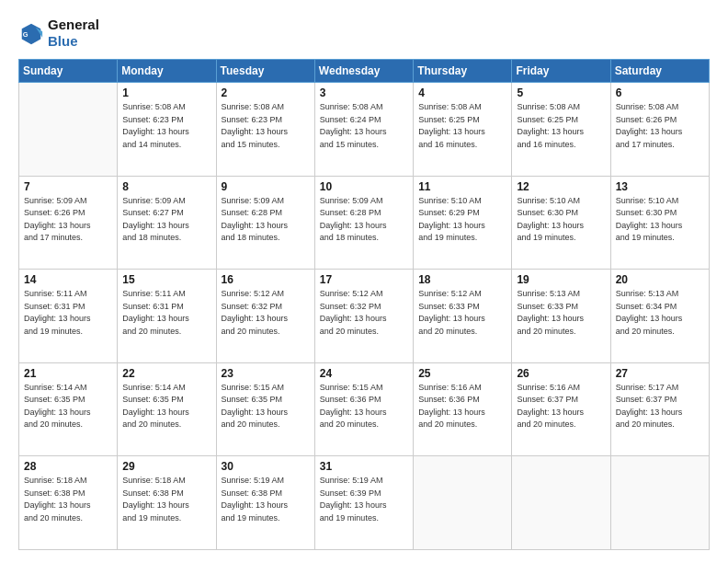 The height and width of the screenshot is (563, 728). What do you see at coordinates (364, 500) in the screenshot?
I see `day-info: Sunrise: 5:19 AM Sunset: 6:39 PM Dayligh…` at bounding box center [364, 500].